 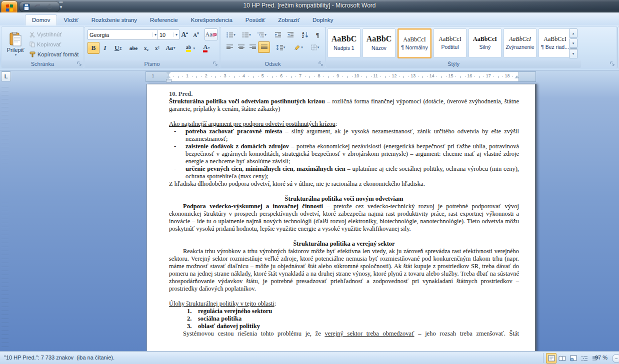 I want to click on bullets-button: ▾, so click(x=231, y=35).